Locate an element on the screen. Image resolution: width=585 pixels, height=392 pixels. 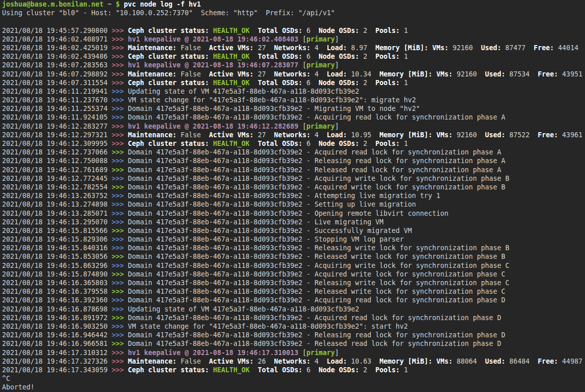
log-line: 2021/08/18 19:46:13.274898 >>> Domain 41… is located at coordinates (294, 205).